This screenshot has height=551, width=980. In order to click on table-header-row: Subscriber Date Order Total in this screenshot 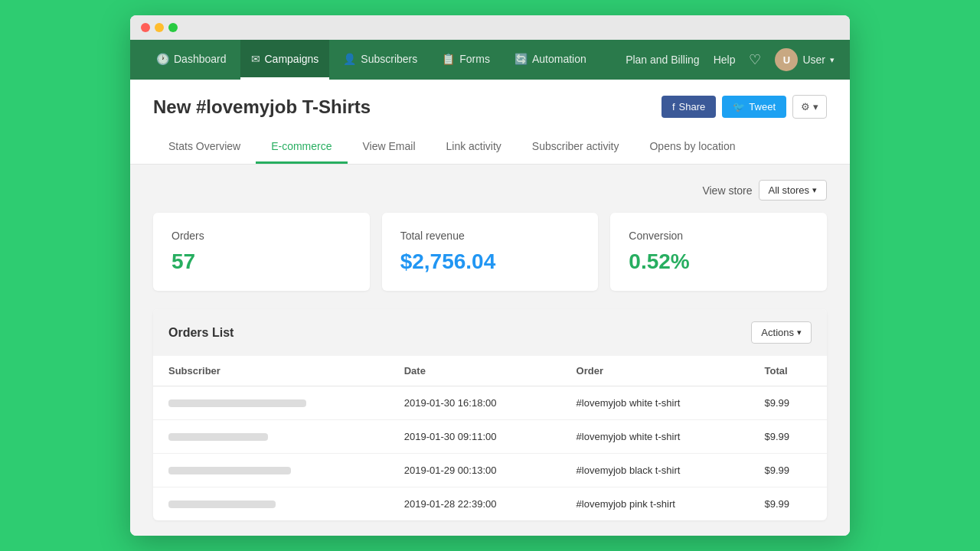, I will do `click(490, 371)`.